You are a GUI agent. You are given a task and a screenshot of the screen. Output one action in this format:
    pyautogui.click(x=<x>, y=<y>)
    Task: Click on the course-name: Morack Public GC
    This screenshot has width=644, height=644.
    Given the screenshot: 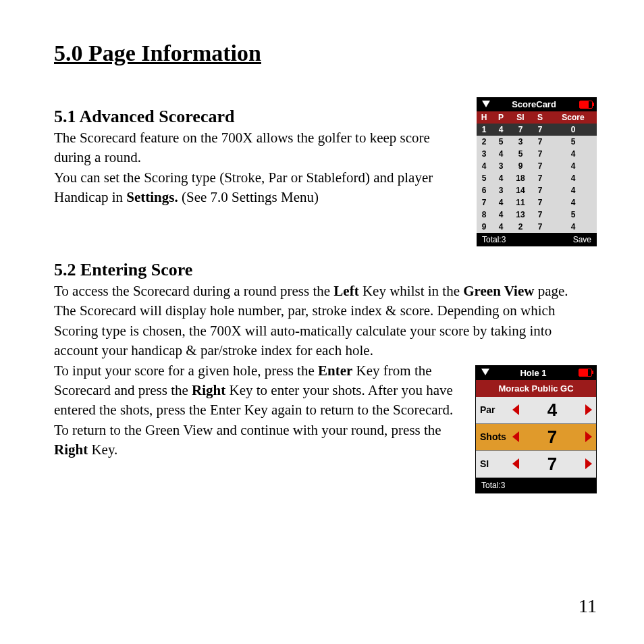 What is the action you would take?
    pyautogui.click(x=536, y=389)
    